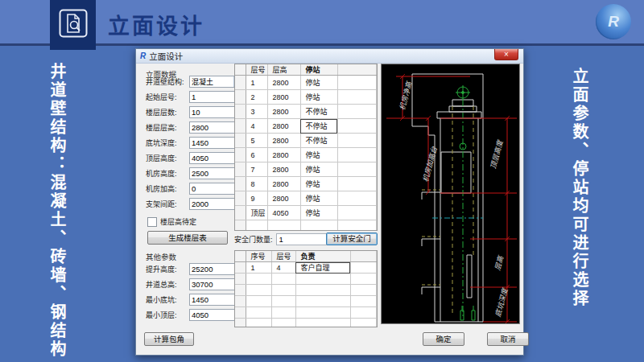 The width and height of the screenshot is (644, 362). What do you see at coordinates (256, 112) in the screenshot?
I see `grid-cell: 3` at bounding box center [256, 112].